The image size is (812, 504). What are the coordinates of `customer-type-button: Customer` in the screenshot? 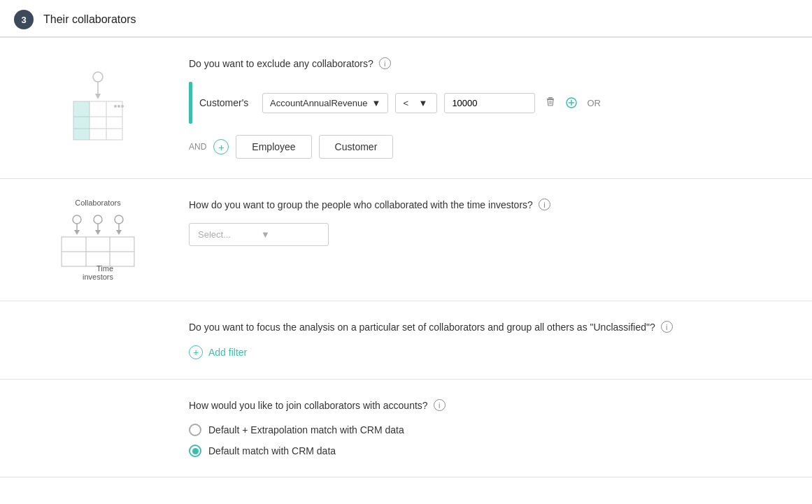 It's located at (357, 147).